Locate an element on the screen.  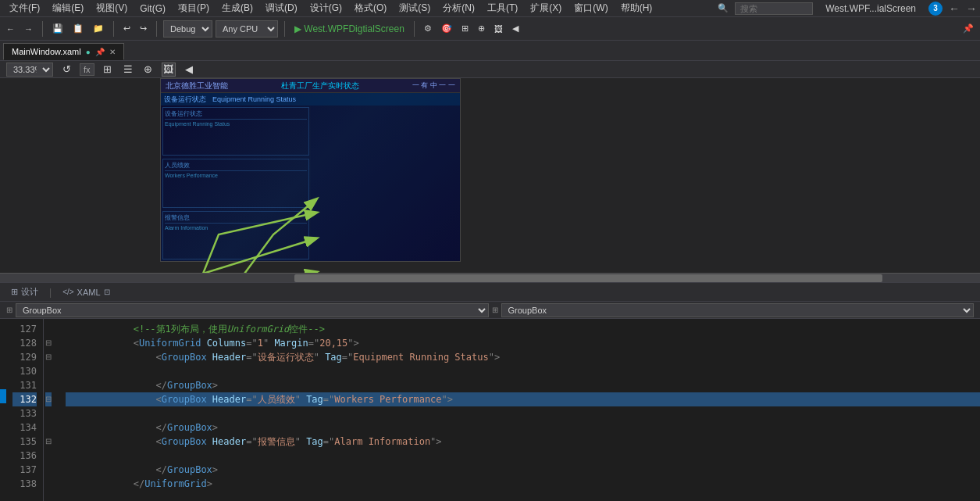
toolbar-btn-6: ◀ is located at coordinates (515, 29).